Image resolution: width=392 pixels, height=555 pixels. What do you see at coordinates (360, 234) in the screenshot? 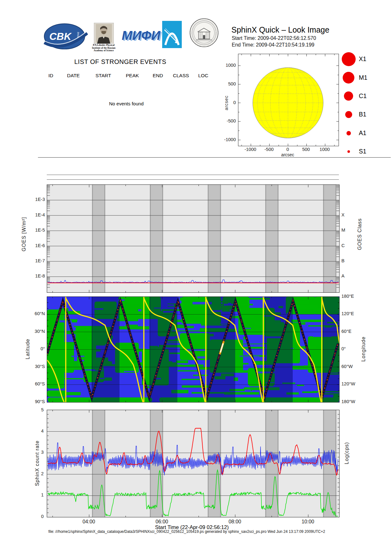
I see `goes-class-label: GOES Class` at bounding box center [360, 234].